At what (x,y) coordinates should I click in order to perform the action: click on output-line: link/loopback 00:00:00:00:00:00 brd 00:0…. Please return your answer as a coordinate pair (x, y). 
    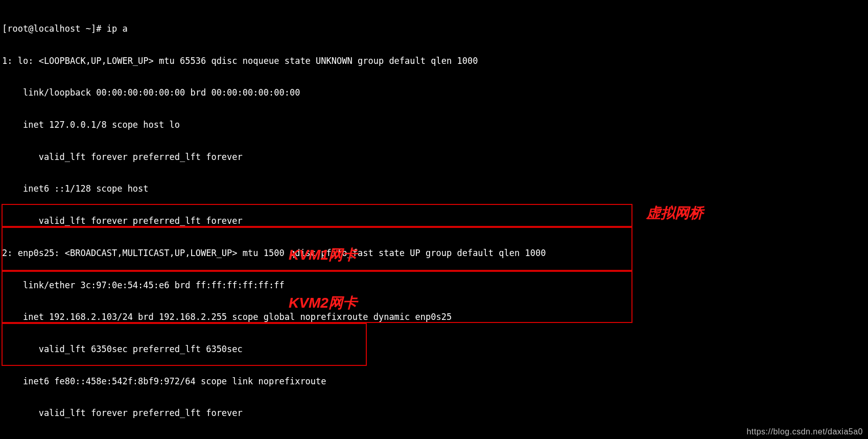
    Looking at the image, I should click on (318, 93).